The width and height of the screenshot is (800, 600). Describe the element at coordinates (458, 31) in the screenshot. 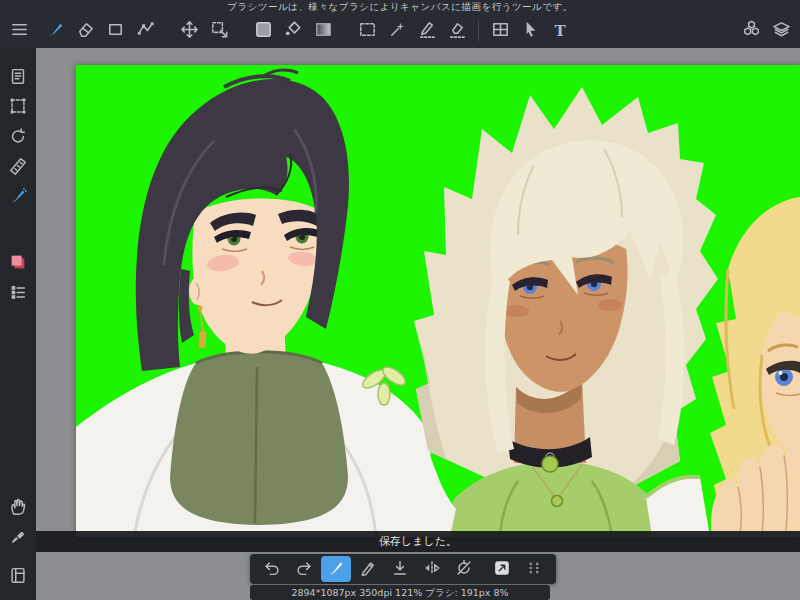

I see `select-eraser-icon` at that location.